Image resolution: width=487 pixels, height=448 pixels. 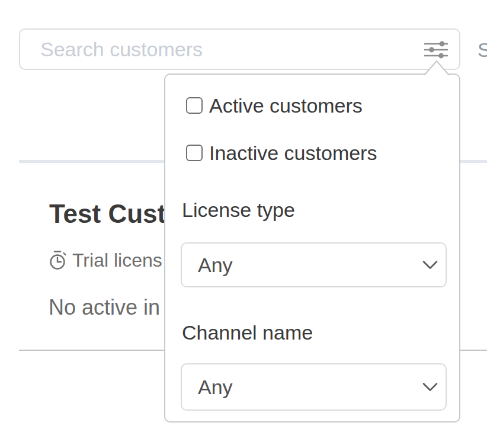 I want to click on customer-name-heading: Test Cust, so click(x=108, y=214).